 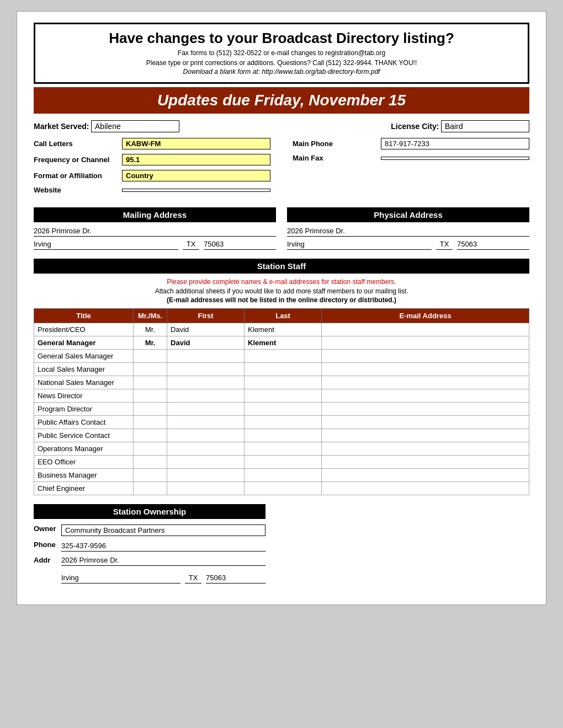 What do you see at coordinates (47, 578) in the screenshot?
I see `owner-addr-spacer` at bounding box center [47, 578].